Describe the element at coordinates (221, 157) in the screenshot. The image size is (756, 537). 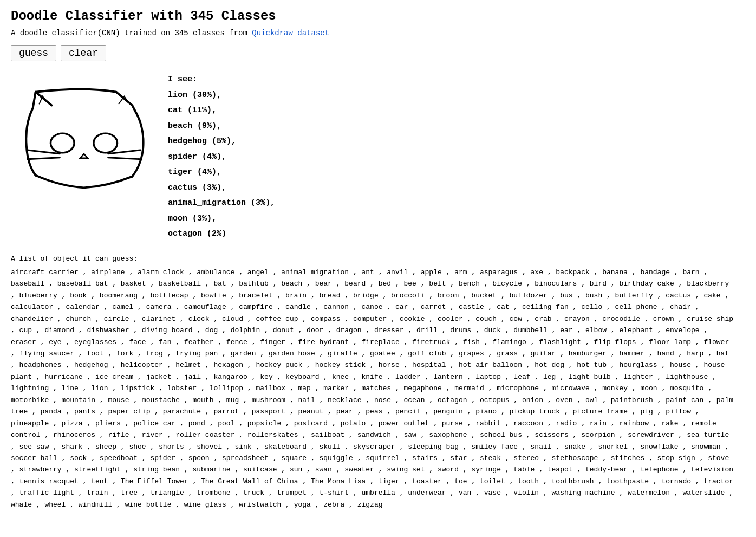
I see `prediction-item: spider (4%),` at that location.